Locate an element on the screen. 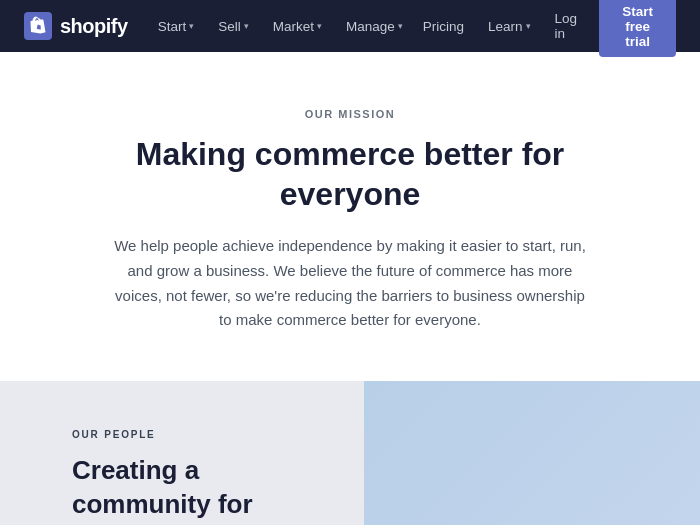 The image size is (700, 525). nav-links-right: Pricing Learn ▾ Log in Start free trial is located at coordinates (544, 28).